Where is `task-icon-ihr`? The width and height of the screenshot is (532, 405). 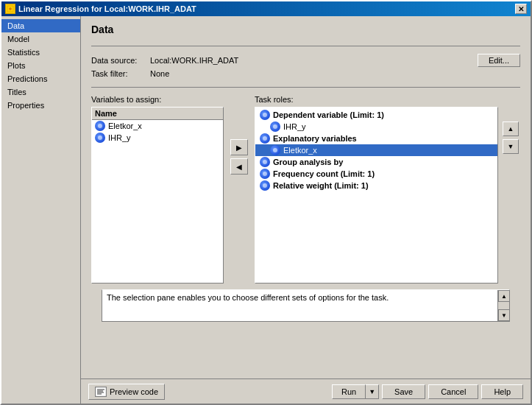 task-icon-ihr is located at coordinates (275, 127).